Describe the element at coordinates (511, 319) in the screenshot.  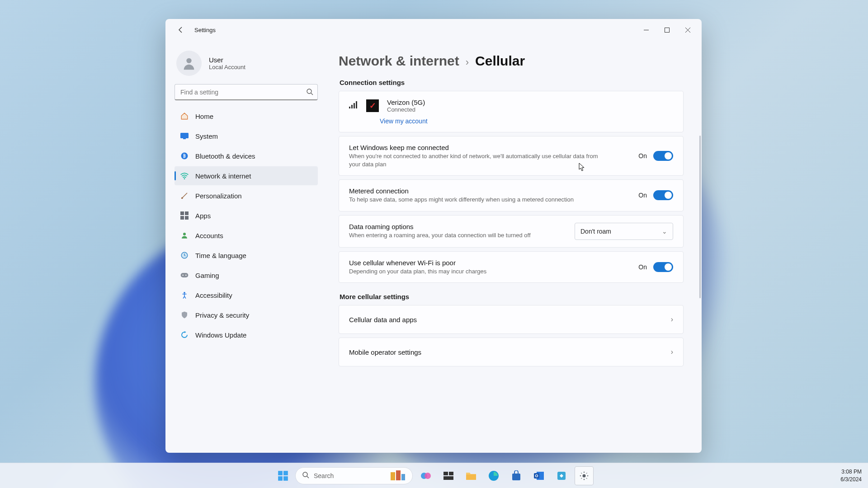
I see `more-item-data-apps: Cellular data and apps ›` at that location.